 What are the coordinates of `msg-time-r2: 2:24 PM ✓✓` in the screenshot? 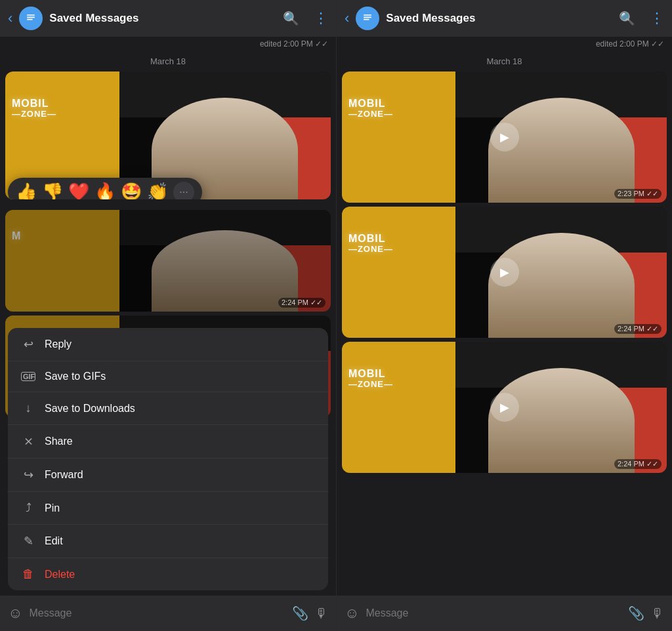 It's located at (638, 329).